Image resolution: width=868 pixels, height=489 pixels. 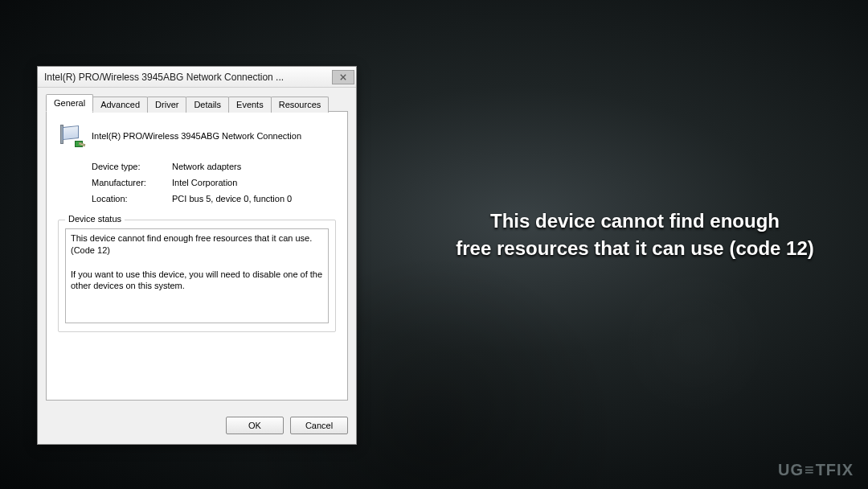 I want to click on window-title: Intel(R) PRO/Wireless 3945ABG Network Co…, so click(x=188, y=77).